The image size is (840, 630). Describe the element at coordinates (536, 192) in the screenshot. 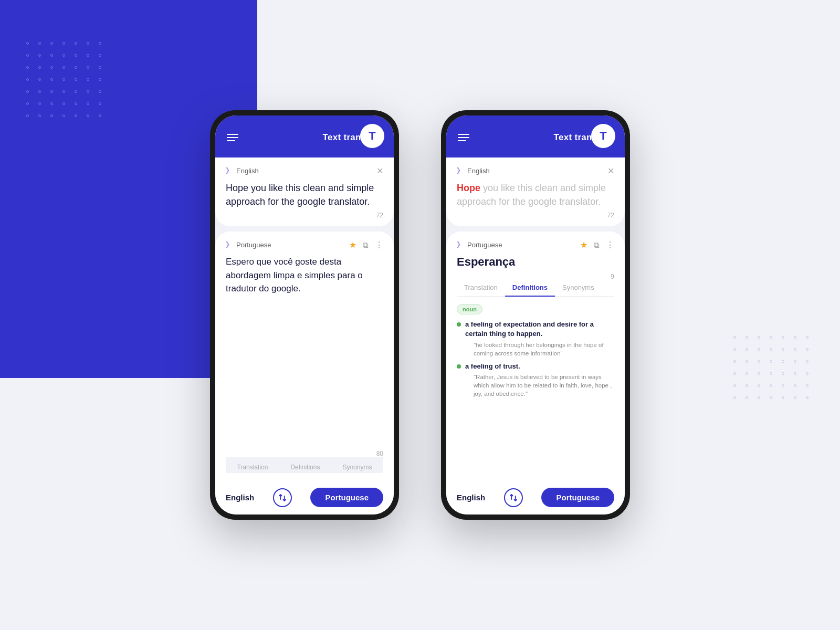

I see `phone-2-input-card: 》 English ✕ Hope you like this clean and…` at that location.